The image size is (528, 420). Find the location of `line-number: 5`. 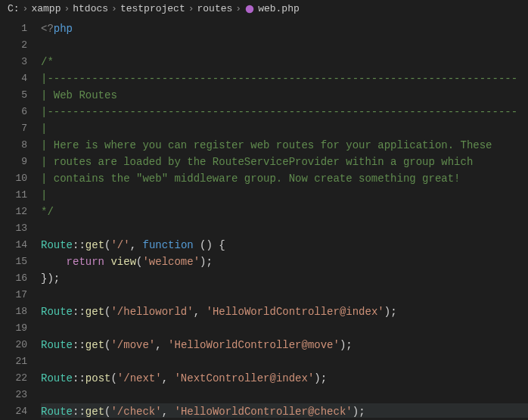

line-number: 5 is located at coordinates (14, 95).